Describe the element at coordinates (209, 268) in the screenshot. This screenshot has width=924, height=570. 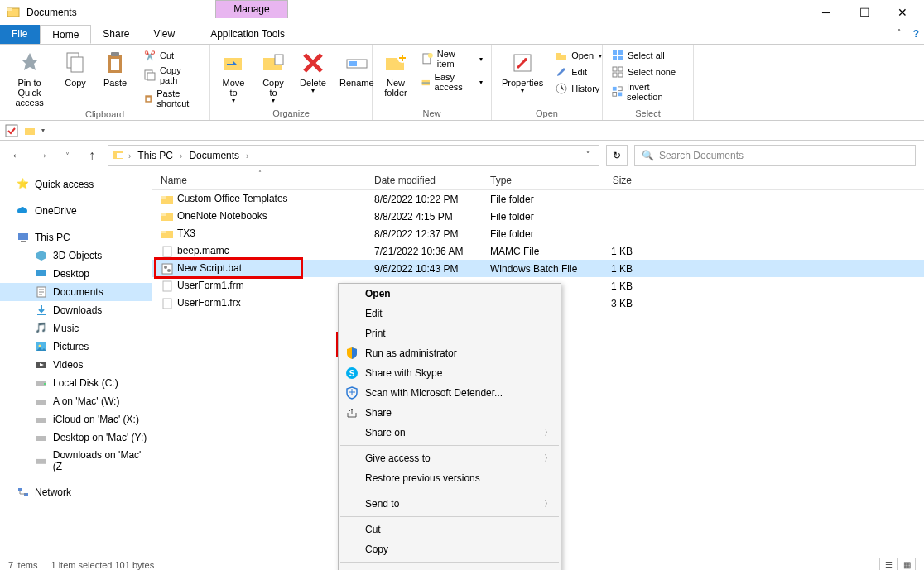
I see `file-name: New Script.bat` at that location.